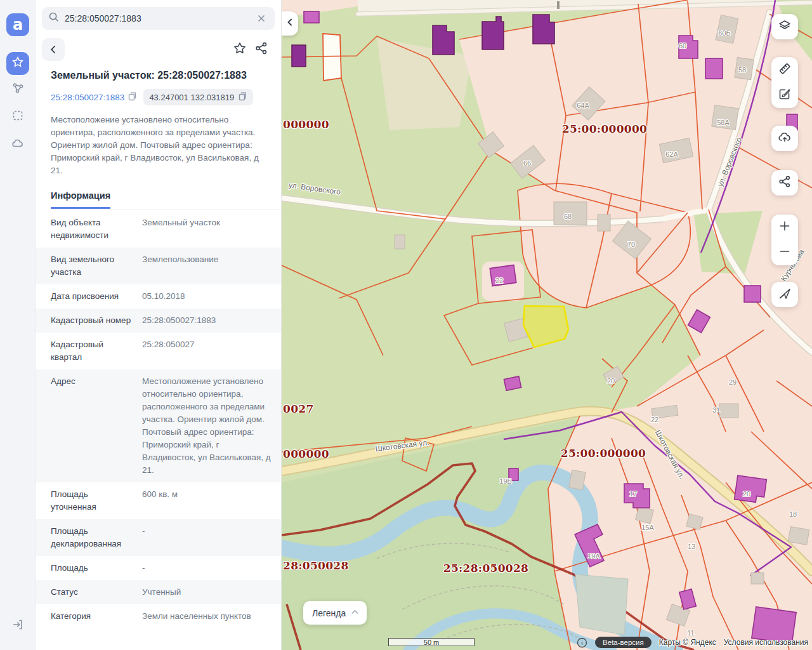 This screenshot has height=650, width=812. I want to click on plus-icon, so click(785, 227).